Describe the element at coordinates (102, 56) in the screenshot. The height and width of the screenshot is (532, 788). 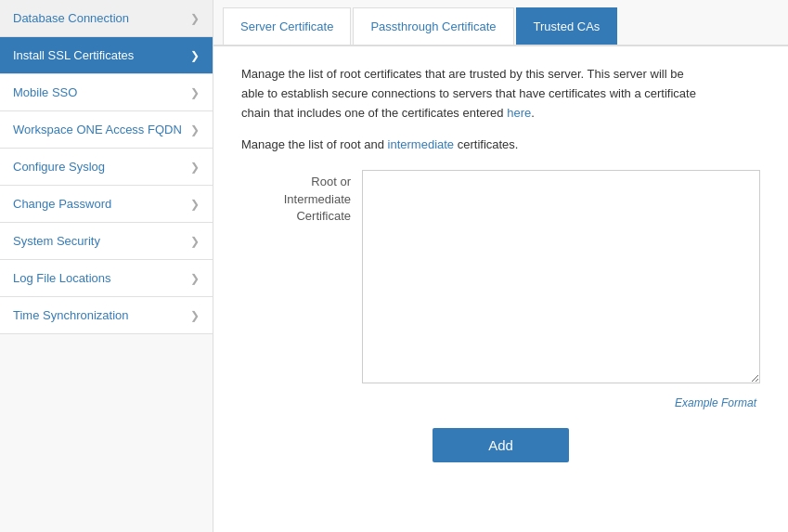
I see `sidebar-item-label-install-ssl-certificates: Install SSL Certificates` at that location.